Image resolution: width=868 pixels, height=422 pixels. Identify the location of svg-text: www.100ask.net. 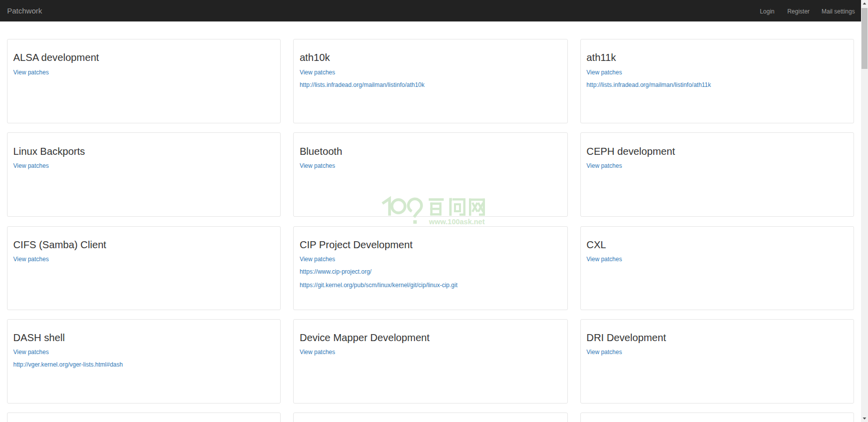
(456, 222).